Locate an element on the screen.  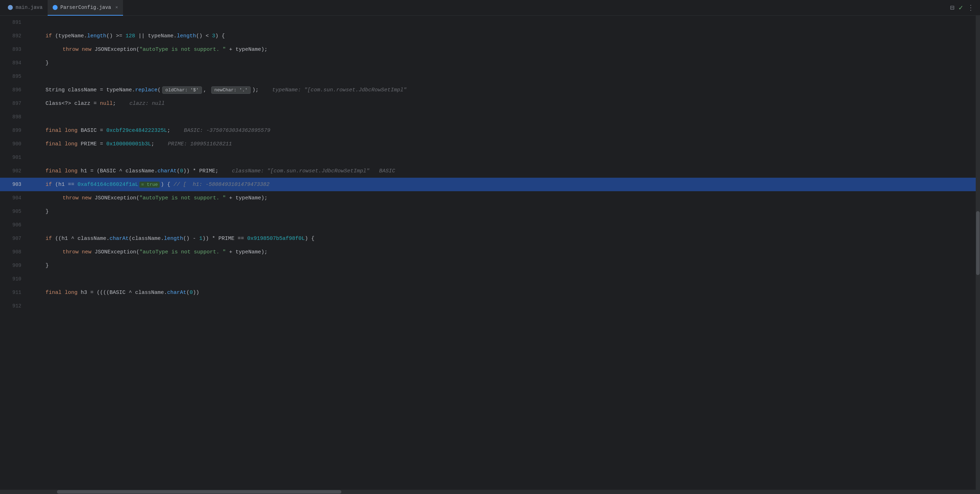
code-line-901: 901 is located at coordinates (490, 157).